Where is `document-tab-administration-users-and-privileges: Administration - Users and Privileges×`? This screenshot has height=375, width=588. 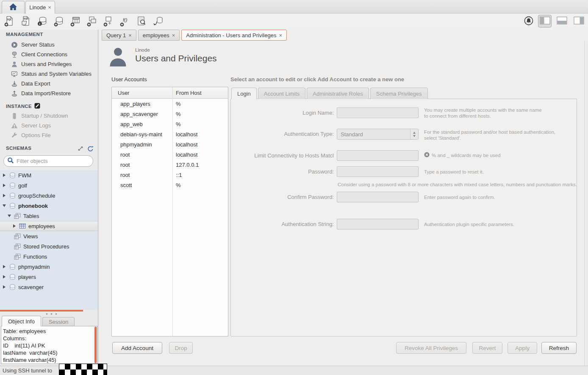
document-tab-administration-users-and-privileges: Administration - Users and Privileges× is located at coordinates (234, 35).